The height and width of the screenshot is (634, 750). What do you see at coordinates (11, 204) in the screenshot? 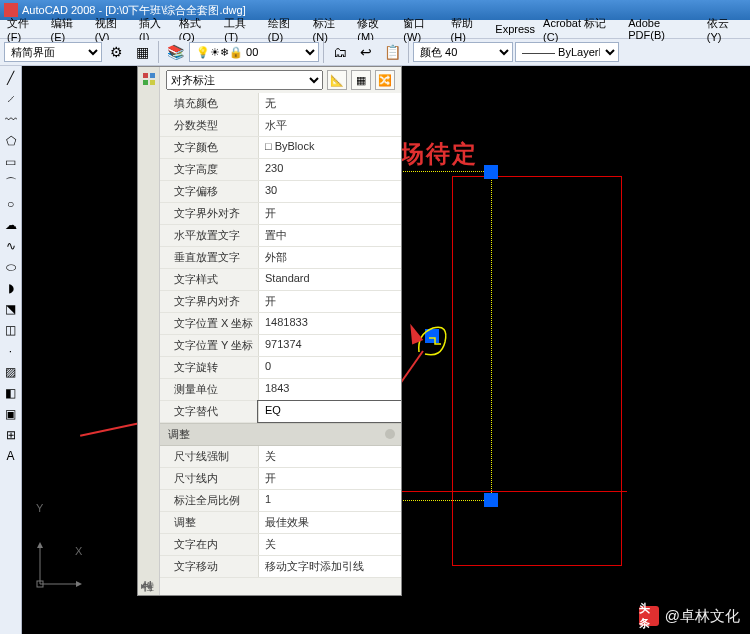
I see `circle-icon: ○` at bounding box center [11, 204].